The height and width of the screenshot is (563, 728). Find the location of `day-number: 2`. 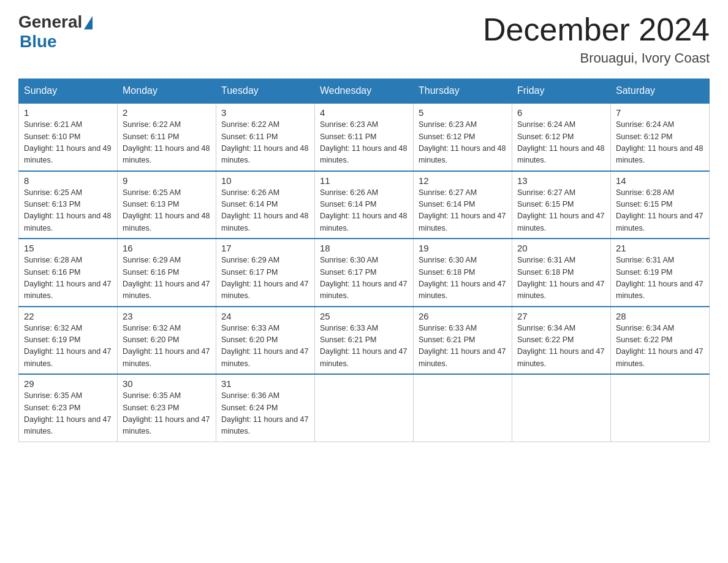

day-number: 2 is located at coordinates (167, 113).